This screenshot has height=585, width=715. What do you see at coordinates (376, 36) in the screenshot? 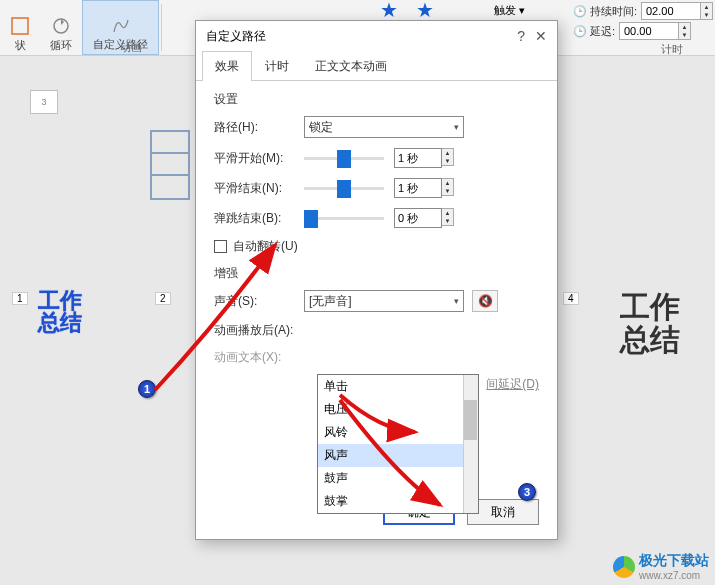
I see `dialog-titlebar: 自定义路径 ? ✕` at bounding box center [376, 36].